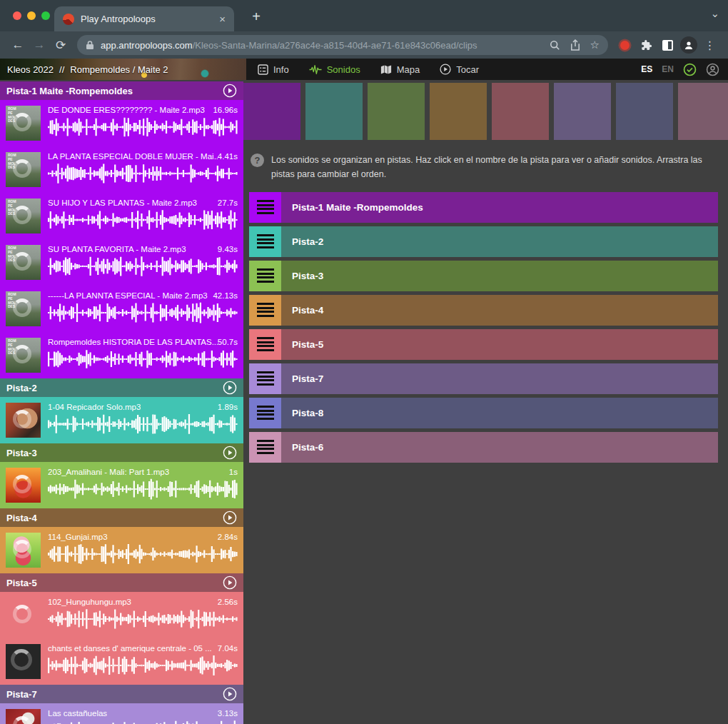 The image size is (728, 724). What do you see at coordinates (144, 19) in the screenshot?
I see `browser-tab: Play Antropoloops ×` at bounding box center [144, 19].